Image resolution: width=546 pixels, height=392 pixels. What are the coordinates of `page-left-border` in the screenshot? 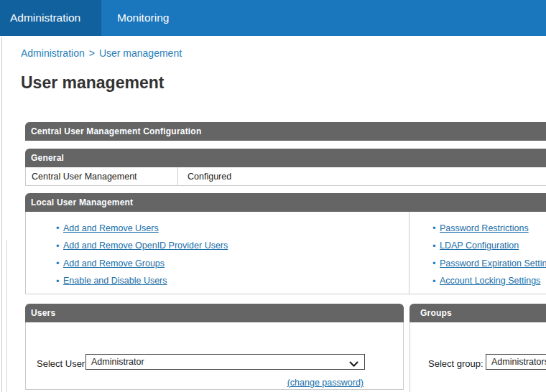 It's located at (1, 215).